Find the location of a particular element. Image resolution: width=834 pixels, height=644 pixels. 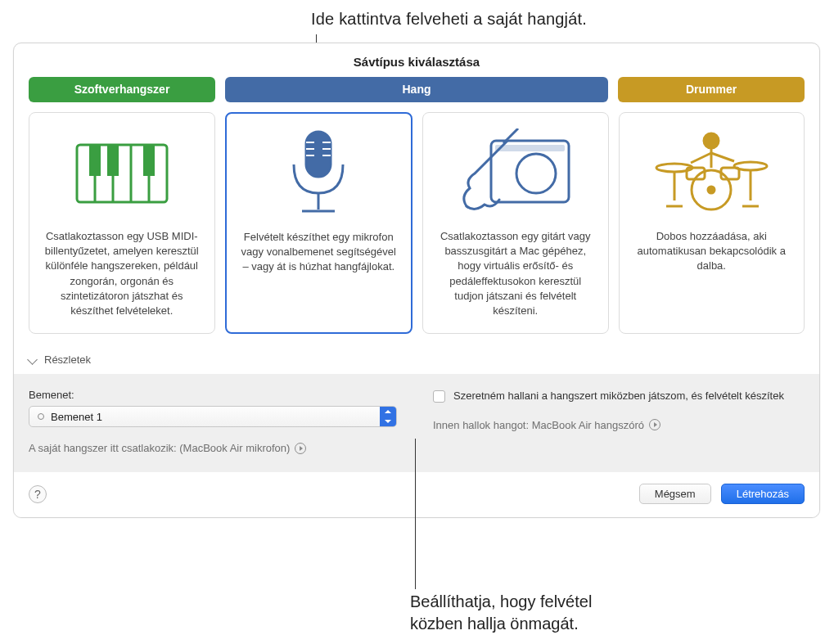

card-drummer: Dobos hozzáadása, aki automatikusan beka… is located at coordinates (712, 223).